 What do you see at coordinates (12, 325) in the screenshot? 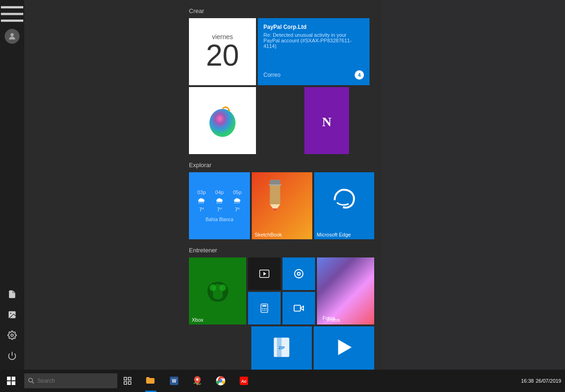
I see `sidebar-bottom` at bounding box center [12, 325].